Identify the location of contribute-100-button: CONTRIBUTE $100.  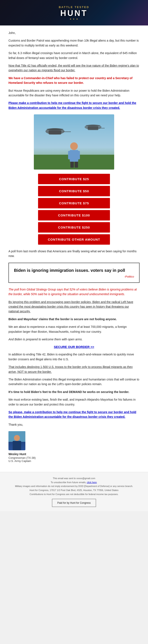
(74, 215).